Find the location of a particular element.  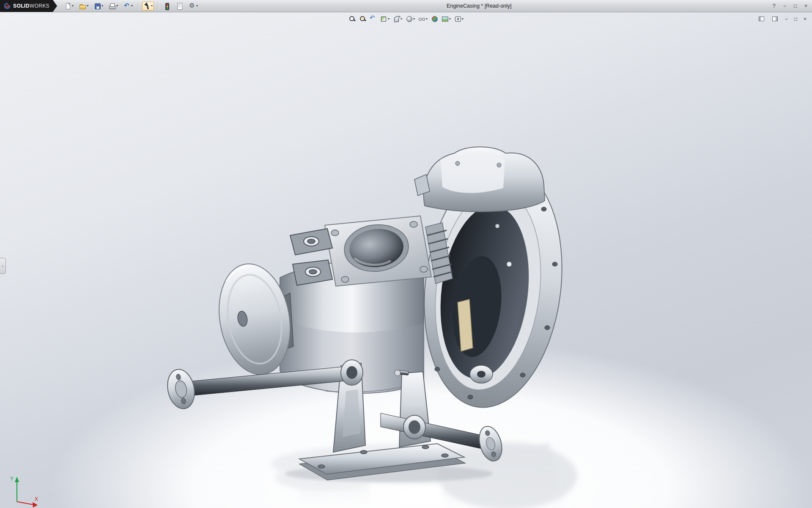

window-title: EngineCasing * [Read-only] is located at coordinates (479, 6).